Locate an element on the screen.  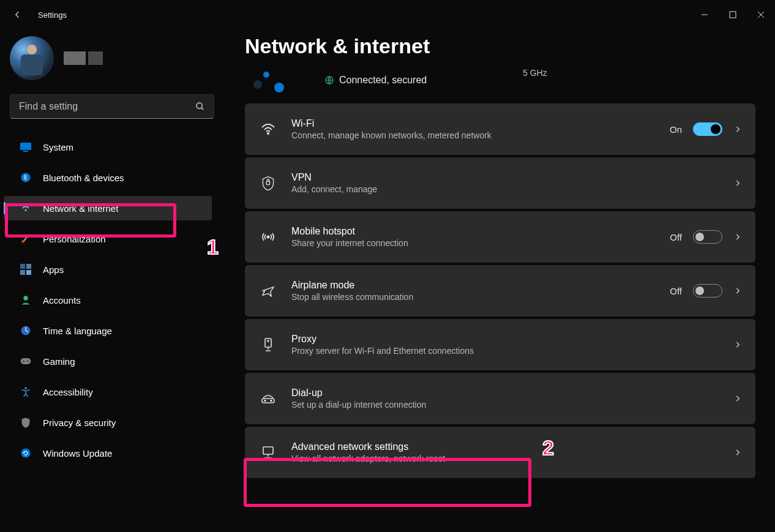
status-line: 5 GHz is located at coordinates (535, 73).